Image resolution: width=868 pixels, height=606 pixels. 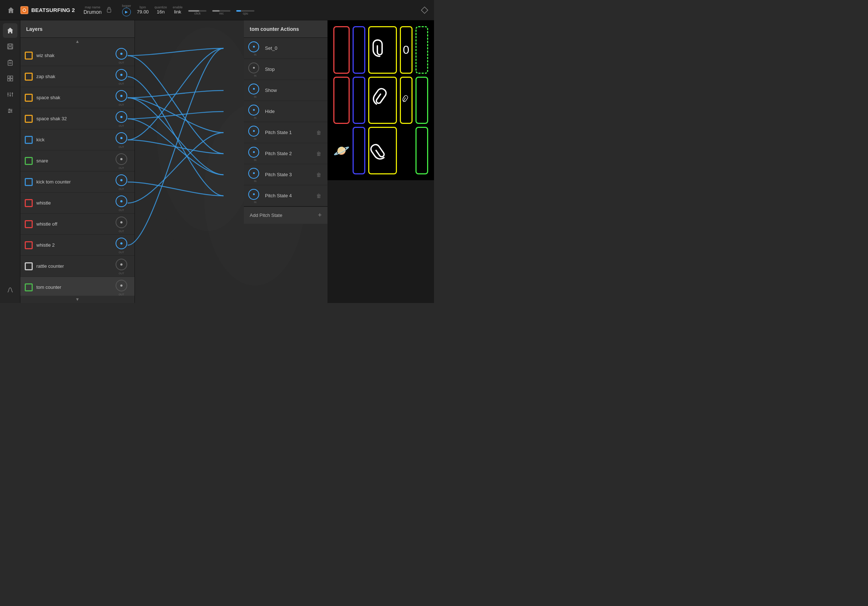 I want to click on layer-item: zap shakOUT, so click(x=78, y=77).